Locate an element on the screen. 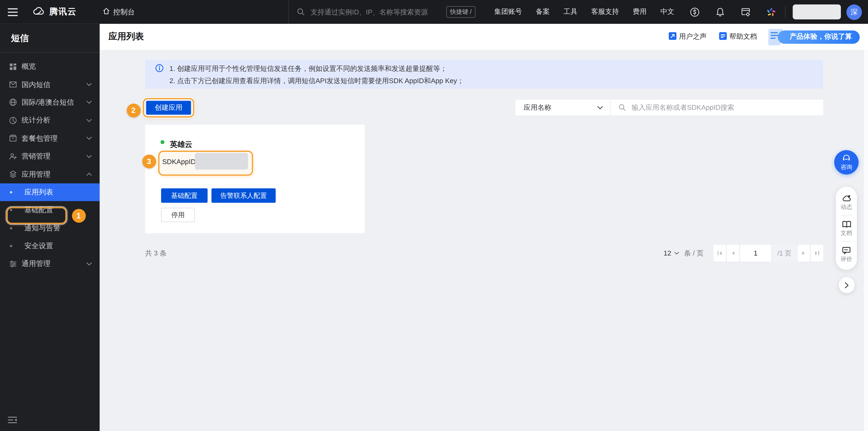 The width and height of the screenshot is (868, 431). chevron-up-icon is located at coordinates (89, 174).